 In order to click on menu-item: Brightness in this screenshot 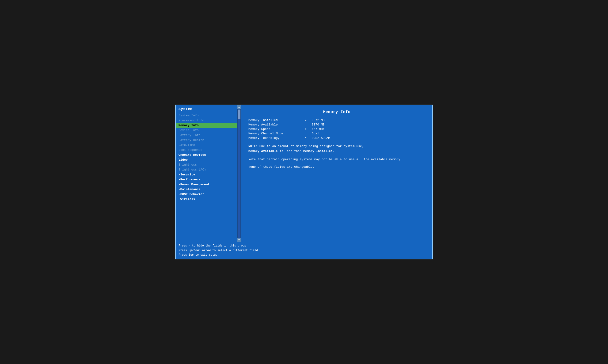, I will do `click(208, 165)`.